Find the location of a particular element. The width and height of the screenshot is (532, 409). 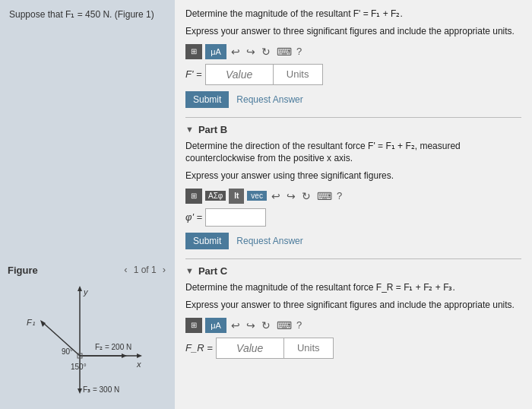

svg-text: F₁ is located at coordinates (30, 322).